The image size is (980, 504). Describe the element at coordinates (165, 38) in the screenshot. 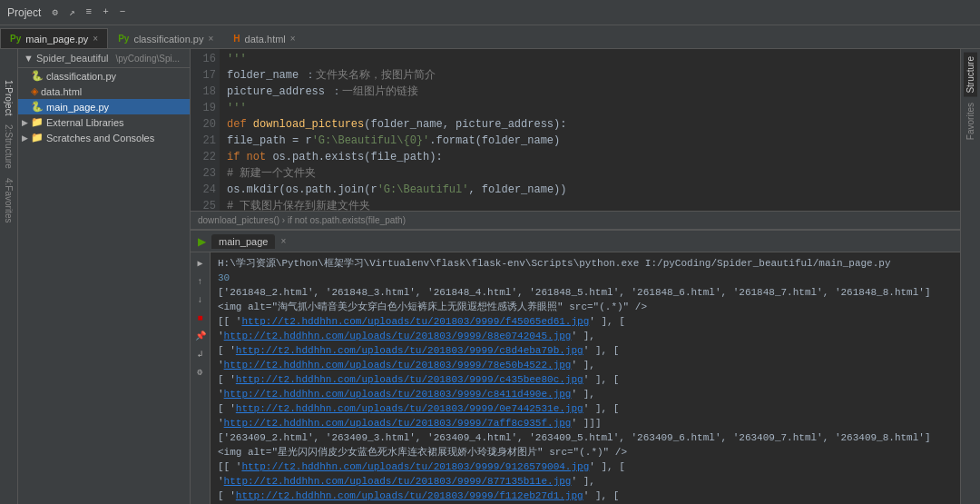

I see `tab-classification: Py classification.py ×` at that location.